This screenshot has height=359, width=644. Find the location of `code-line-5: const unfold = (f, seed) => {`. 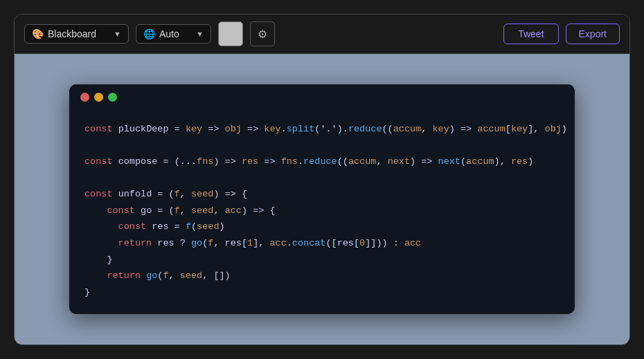

code-line-5: const unfold = (f, seed) => { is located at coordinates (322, 194).